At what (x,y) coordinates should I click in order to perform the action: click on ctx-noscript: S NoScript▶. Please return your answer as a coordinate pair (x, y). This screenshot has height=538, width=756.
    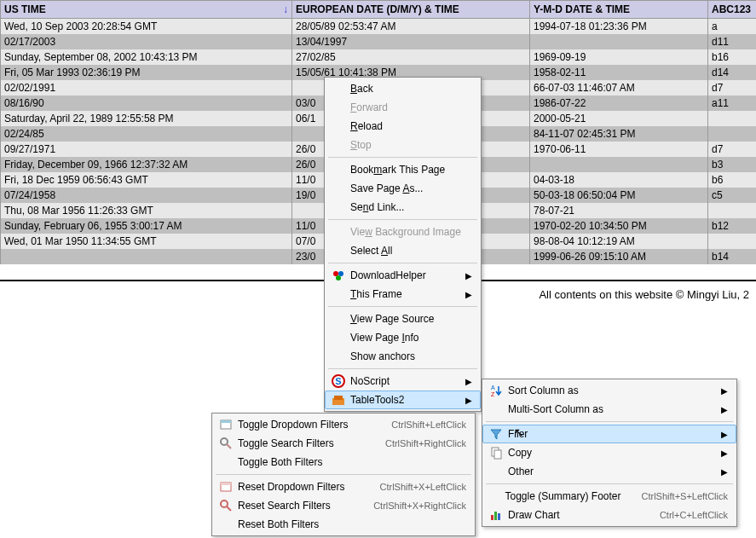
    Looking at the image, I should click on (402, 381).